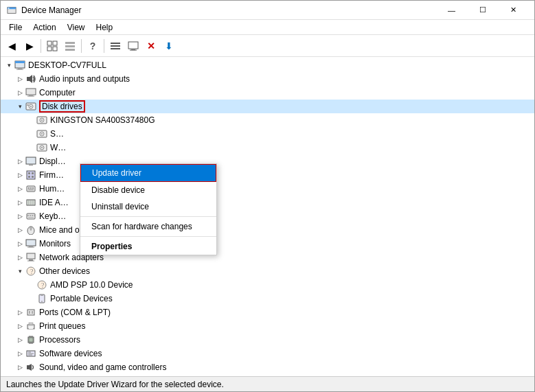 This screenshot has height=392, width=535. Describe the element at coordinates (104, 27) in the screenshot. I see `menu-help: Help` at that location.